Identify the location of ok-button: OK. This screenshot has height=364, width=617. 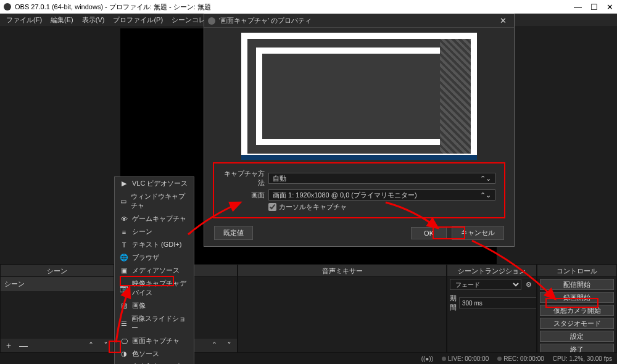
(429, 233).